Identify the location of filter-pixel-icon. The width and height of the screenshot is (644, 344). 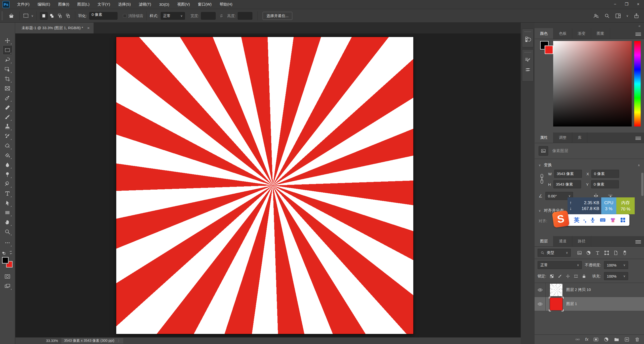
(580, 253).